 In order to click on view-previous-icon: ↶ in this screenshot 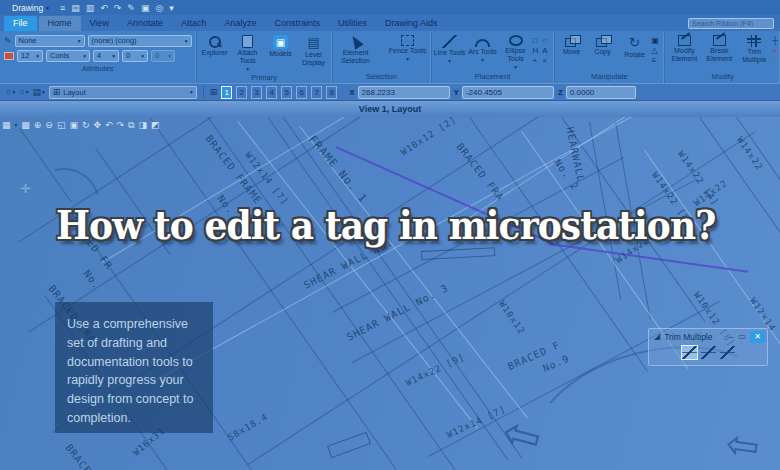, I will do `click(109, 125)`.